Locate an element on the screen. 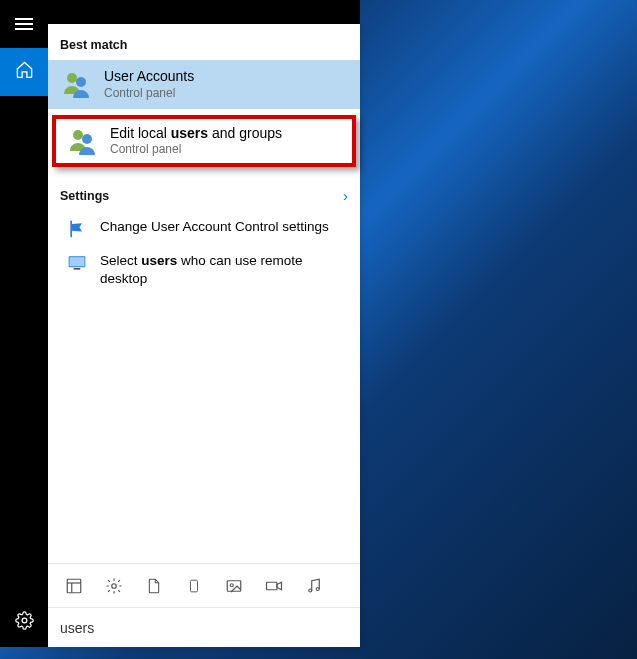 The width and height of the screenshot is (637, 659). best-match-label: Best match is located at coordinates (94, 45).